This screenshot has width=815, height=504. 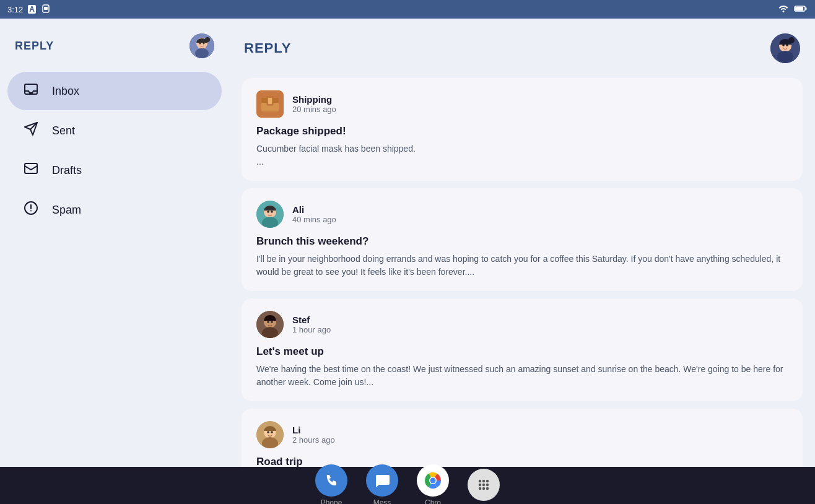 What do you see at coordinates (31, 91) in the screenshot?
I see `inbox-icon` at bounding box center [31, 91].